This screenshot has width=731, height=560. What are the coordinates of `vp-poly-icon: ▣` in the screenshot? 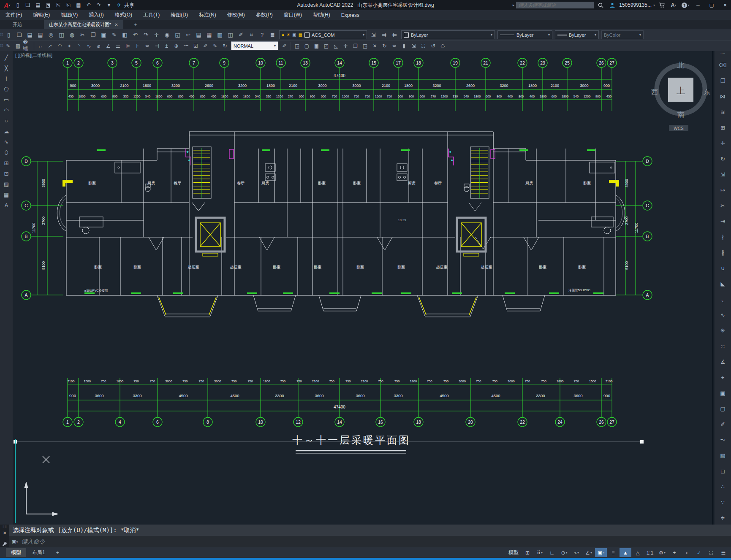 It's located at (317, 46).